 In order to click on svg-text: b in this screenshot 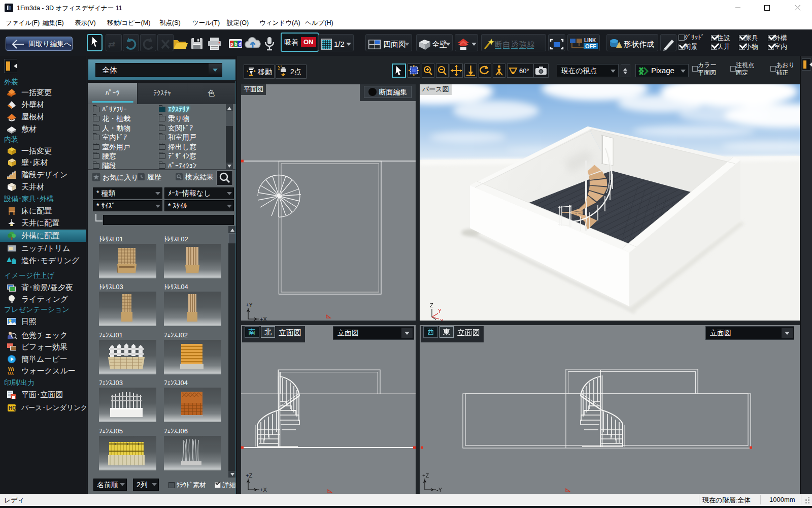, I will do `click(236, 44)`.